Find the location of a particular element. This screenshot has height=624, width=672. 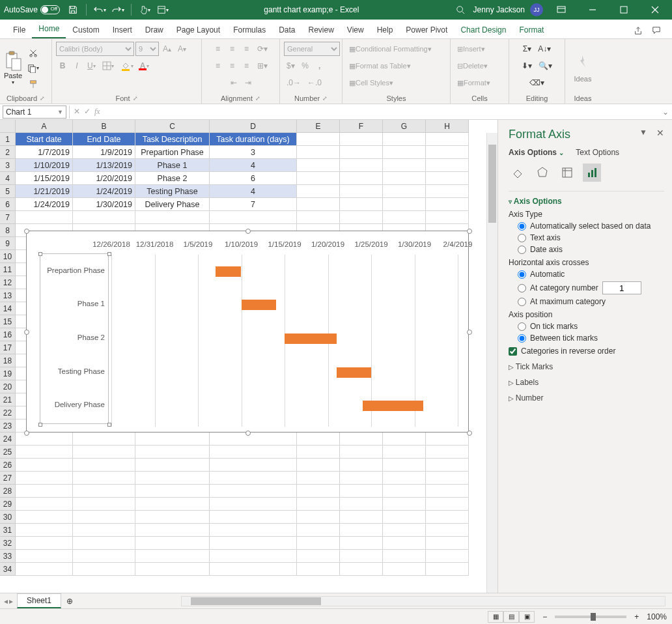

normal-view-button: ▦ is located at coordinates (496, 617).